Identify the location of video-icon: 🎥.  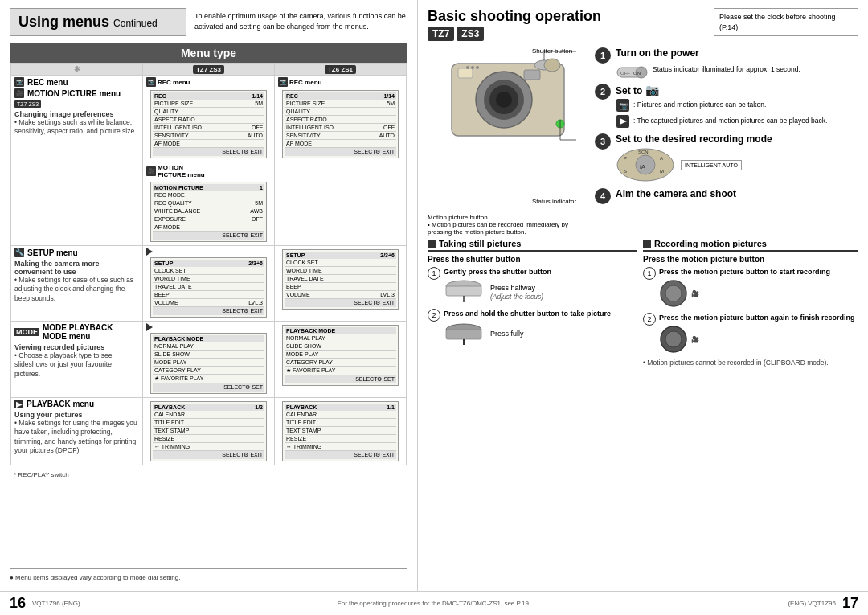
(19, 93).